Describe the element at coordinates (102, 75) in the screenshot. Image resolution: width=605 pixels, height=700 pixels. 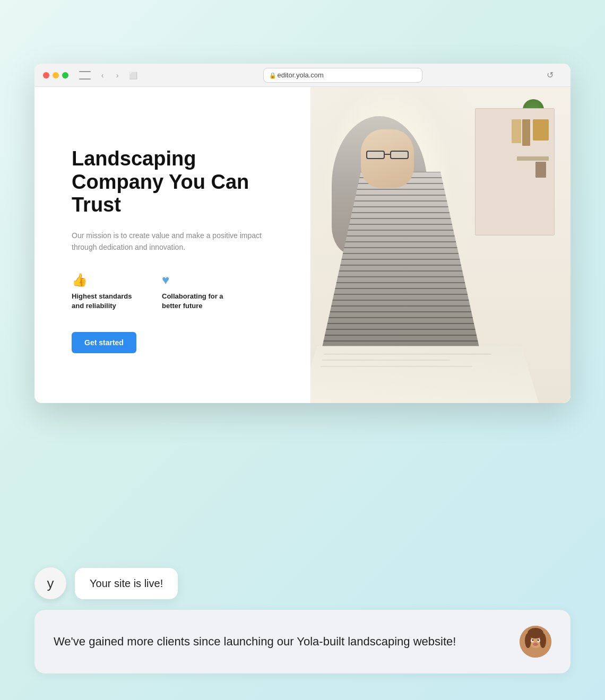
I see `back-button: ‹` at that location.